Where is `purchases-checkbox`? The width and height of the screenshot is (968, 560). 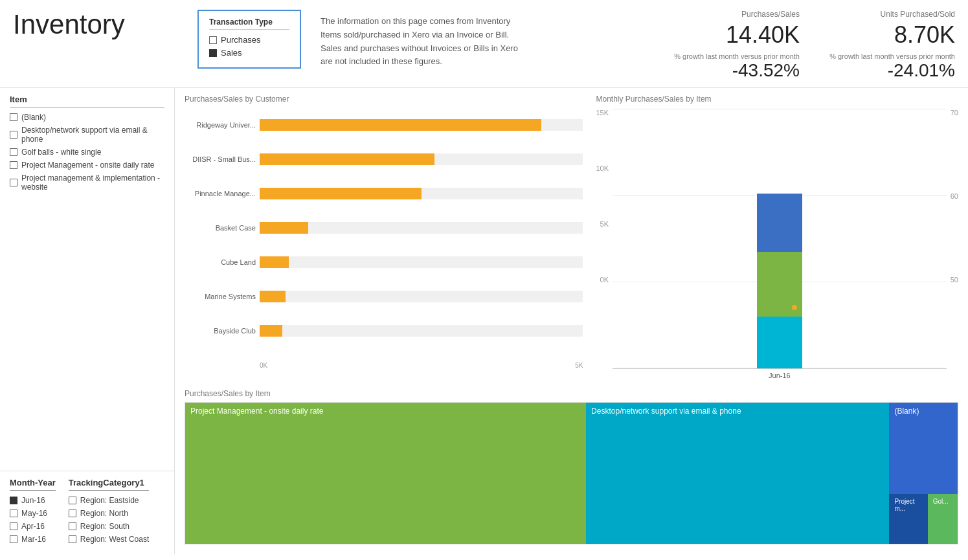
purchases-checkbox is located at coordinates (213, 40).